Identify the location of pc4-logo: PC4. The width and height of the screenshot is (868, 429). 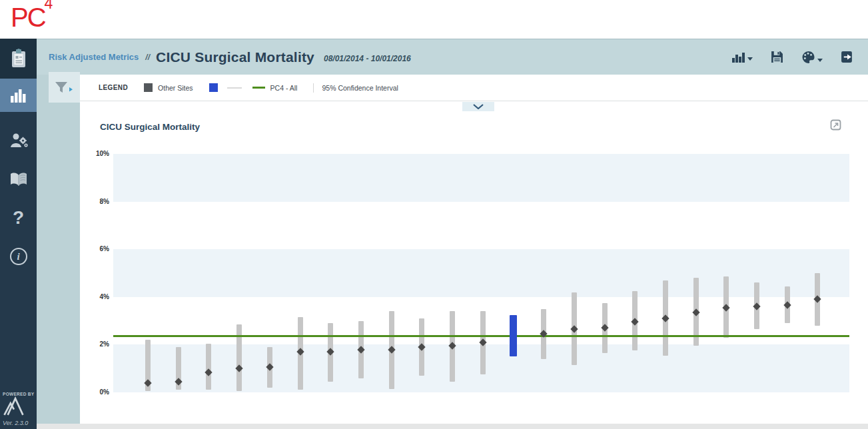
(27, 16).